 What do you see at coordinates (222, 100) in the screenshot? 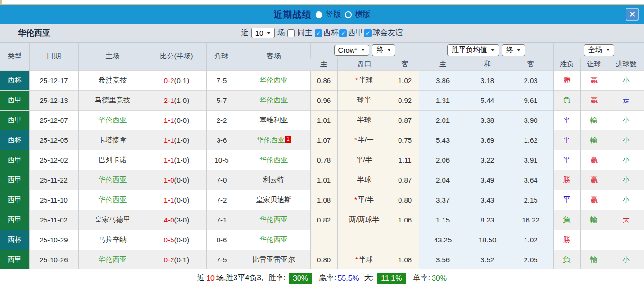
I see `corner-count: 5-7` at bounding box center [222, 100].